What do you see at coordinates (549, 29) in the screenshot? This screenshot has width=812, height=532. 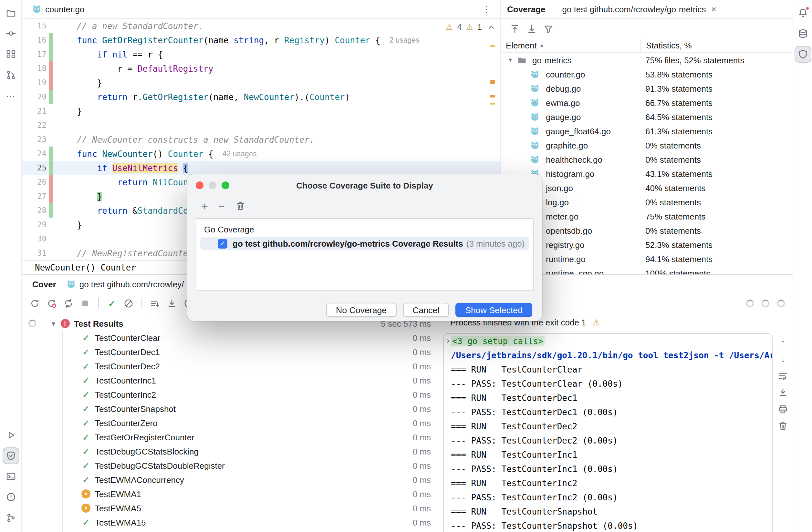 I see `filter-icon` at bounding box center [549, 29].